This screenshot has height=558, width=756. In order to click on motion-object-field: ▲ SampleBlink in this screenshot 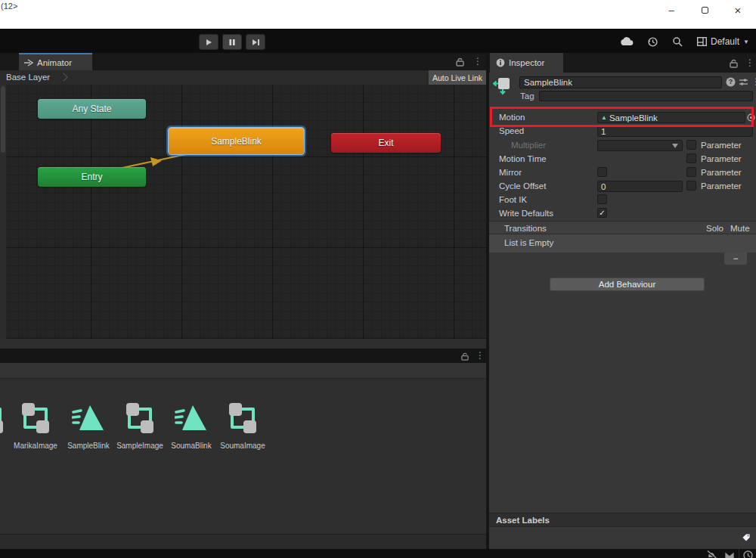, I will do `click(671, 118)`.